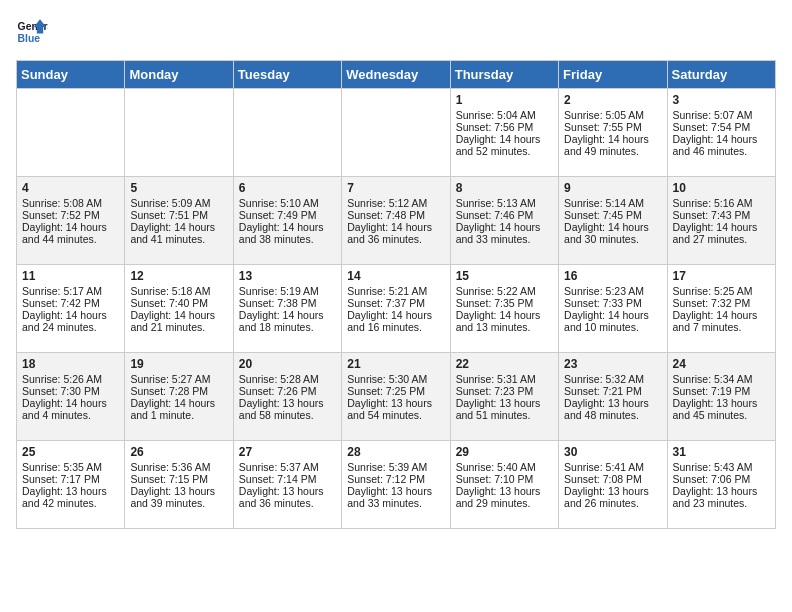 The image size is (792, 612). Describe the element at coordinates (612, 303) in the screenshot. I see `day-info-line: Sunset: 7:33 PM` at that location.